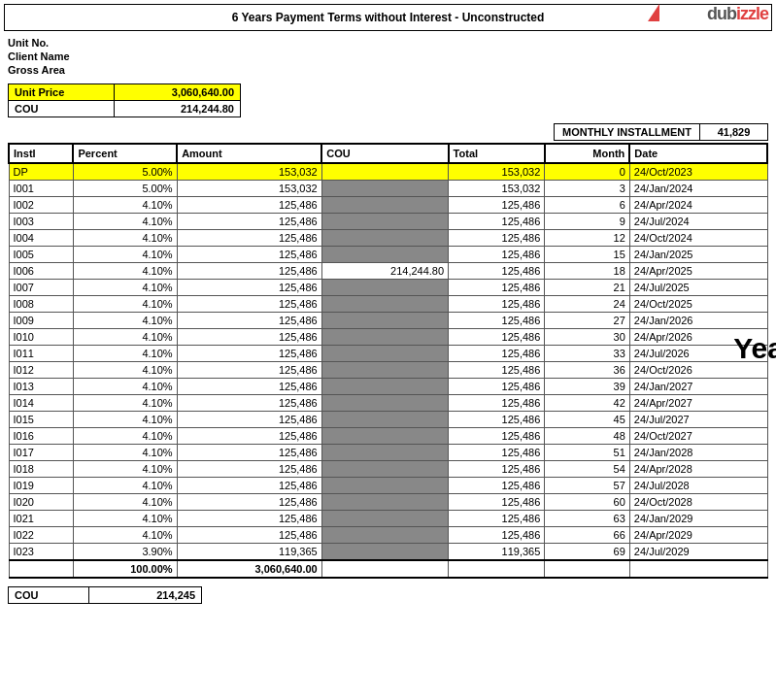  I want to click on cell-instl: I008, so click(41, 305).